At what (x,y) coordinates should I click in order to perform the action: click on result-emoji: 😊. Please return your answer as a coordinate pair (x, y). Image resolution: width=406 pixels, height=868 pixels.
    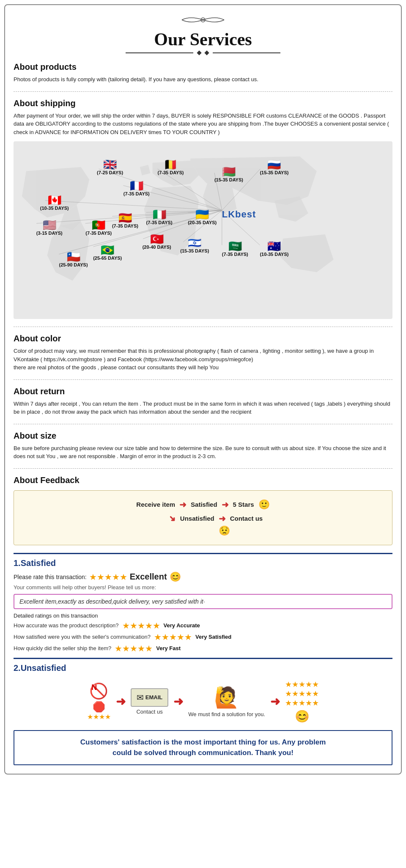
    Looking at the image, I should click on (302, 717).